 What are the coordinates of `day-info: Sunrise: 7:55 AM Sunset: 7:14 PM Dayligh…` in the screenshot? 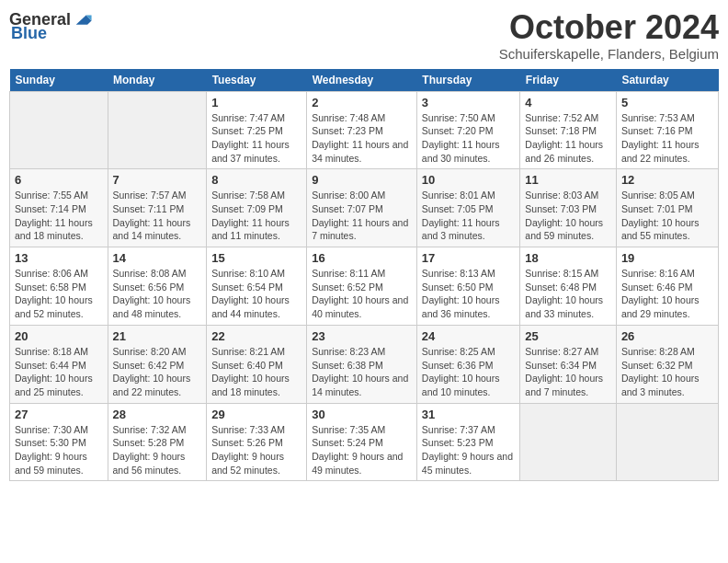 It's located at (59, 215).